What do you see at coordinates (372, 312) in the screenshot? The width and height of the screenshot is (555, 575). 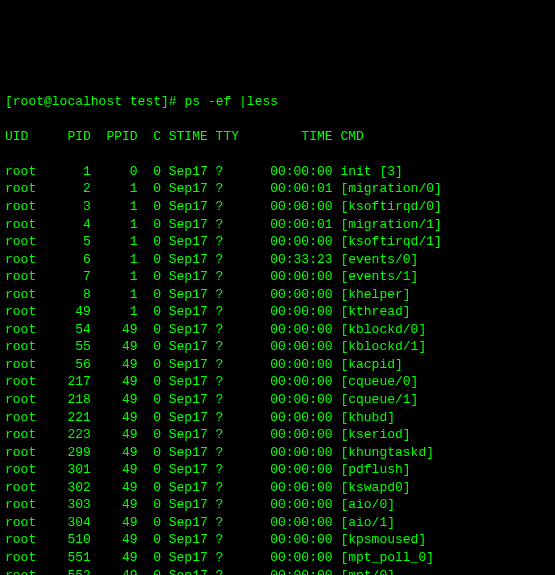 I see `cell-cmd: [kthread]` at bounding box center [372, 312].